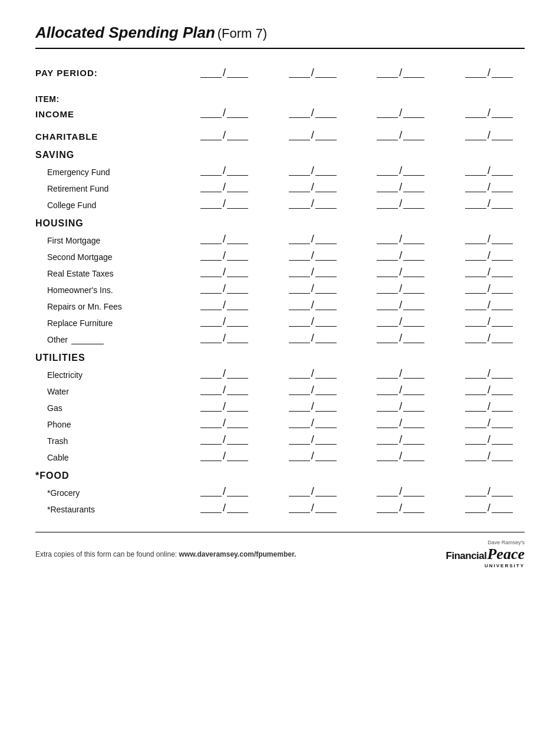 The height and width of the screenshot is (730, 560). What do you see at coordinates (280, 550) in the screenshot?
I see `footer: Extra copies of this form can be found o…` at bounding box center [280, 550].